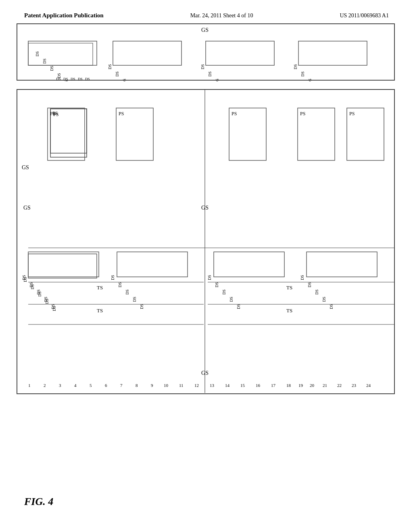 This screenshot has height=532, width=413. Describe the element at coordinates (106, 385) in the screenshot. I see `svg-text: 6` at that location.